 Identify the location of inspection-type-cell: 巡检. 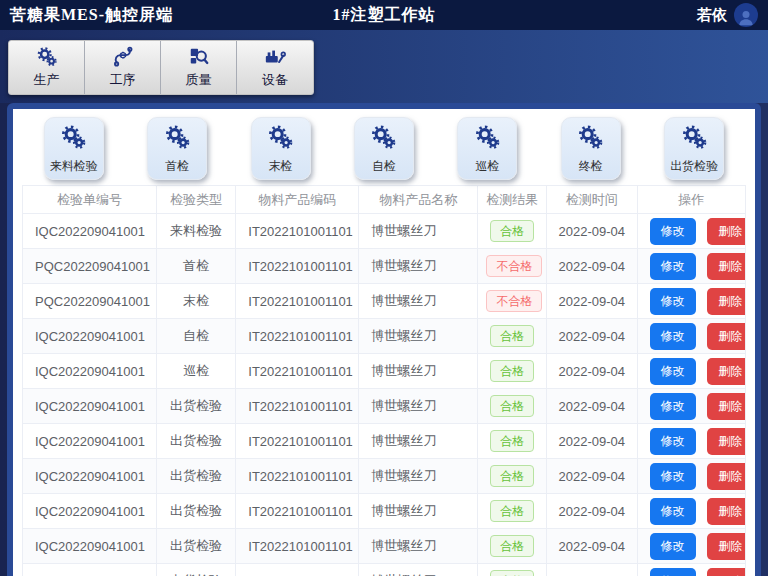
(196, 372).